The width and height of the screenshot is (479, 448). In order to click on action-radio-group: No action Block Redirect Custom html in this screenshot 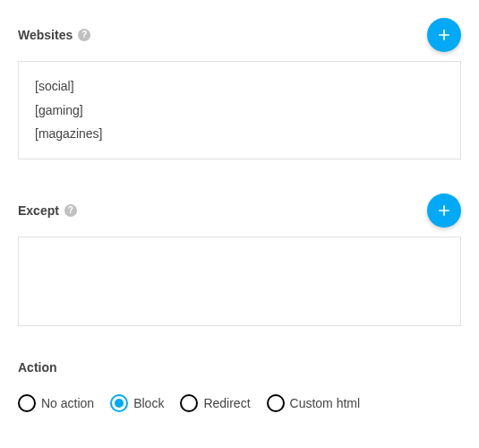, I will do `click(240, 403)`.